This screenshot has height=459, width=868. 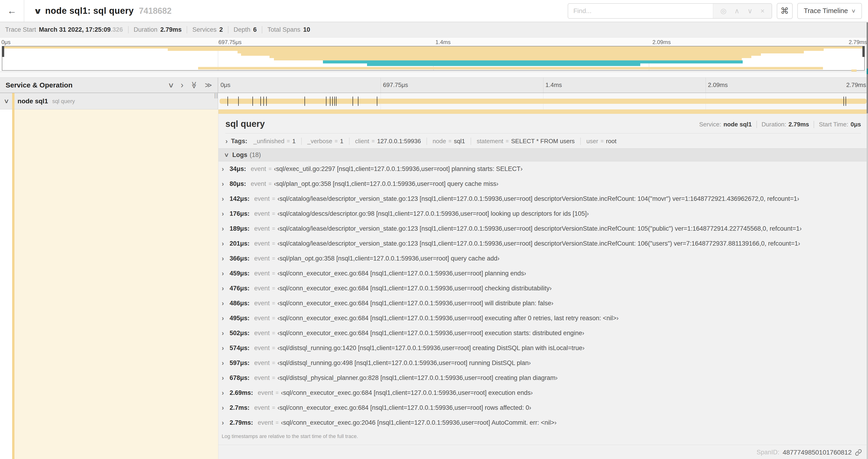 I want to click on find-input, so click(x=641, y=11).